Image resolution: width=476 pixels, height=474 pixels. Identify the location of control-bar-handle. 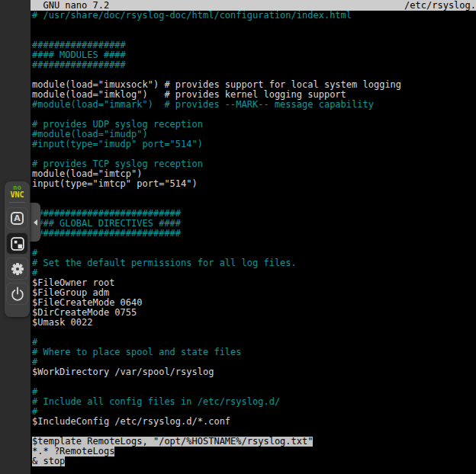
(35, 223).